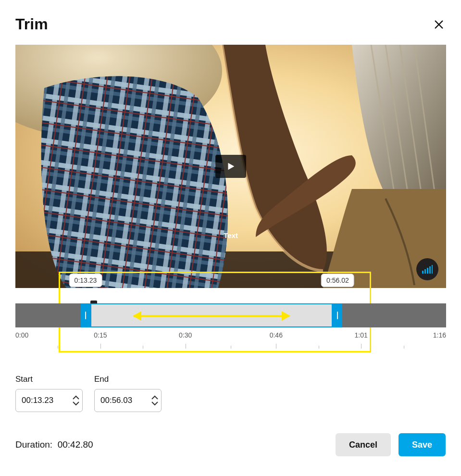 This screenshot has width=461, height=476. Describe the element at coordinates (231, 445) in the screenshot. I see `modal-footer: Duration: 00:42.80 Cancel Save` at that location.